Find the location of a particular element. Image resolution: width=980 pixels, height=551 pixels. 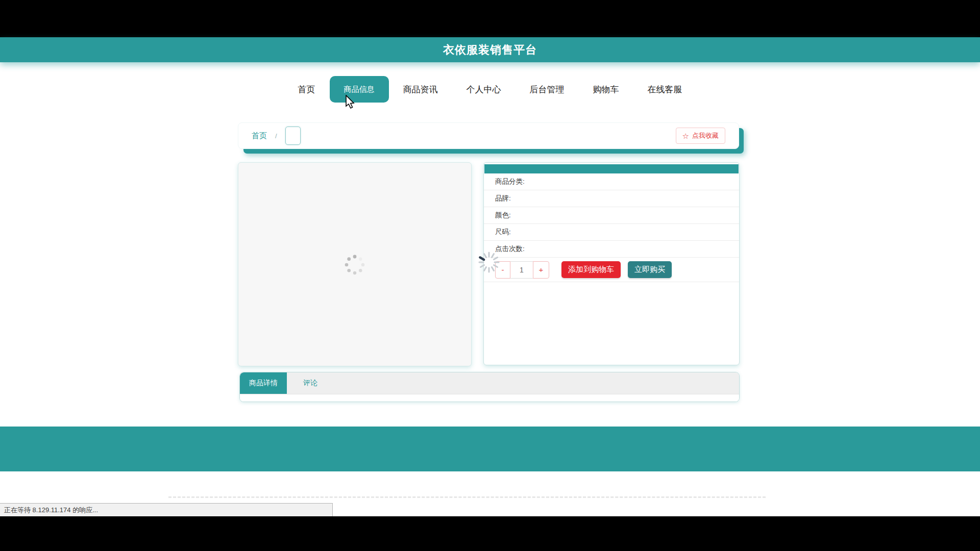

main-nav: 首页 商品信息 商品资讯 个人中心 后台管理 购物车 在线客服 is located at coordinates (490, 89).